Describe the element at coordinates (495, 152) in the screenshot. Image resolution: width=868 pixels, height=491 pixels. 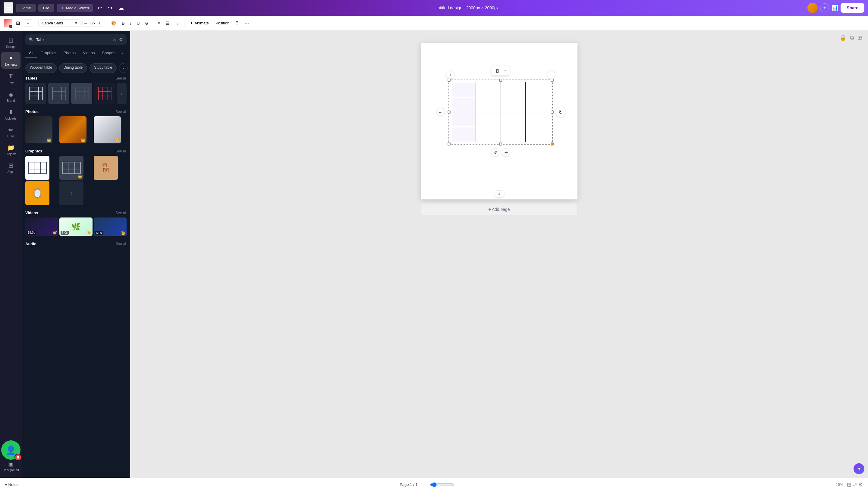
I see `rotate-element-button: ↺` at that location.